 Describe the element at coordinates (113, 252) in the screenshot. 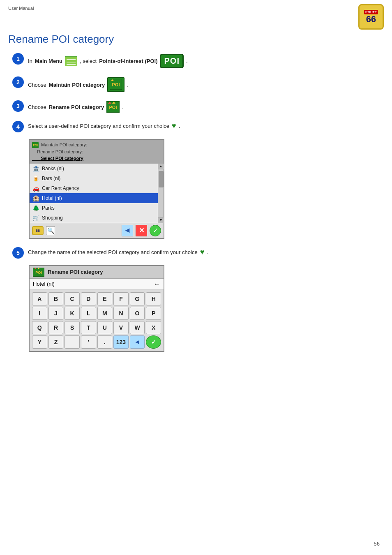

I see `step5-text: Change the name of the selected POI cate…` at that location.